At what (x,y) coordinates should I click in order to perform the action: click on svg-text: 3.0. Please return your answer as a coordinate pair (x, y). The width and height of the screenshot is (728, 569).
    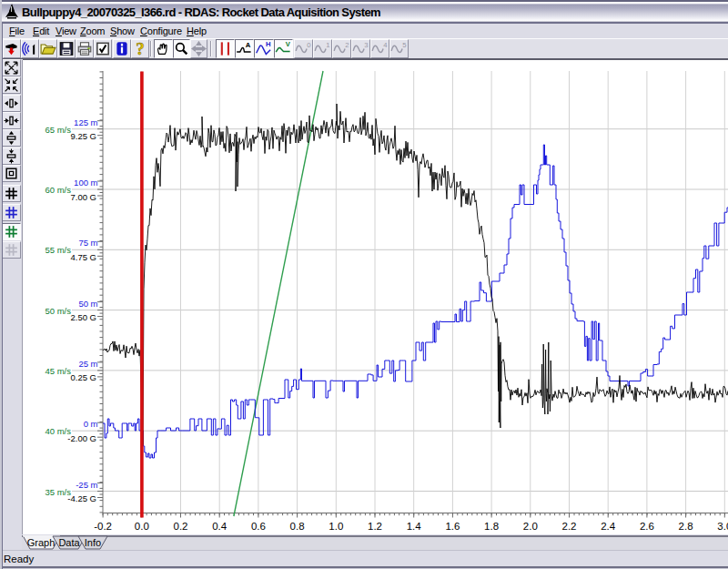
    Looking at the image, I should click on (723, 526).